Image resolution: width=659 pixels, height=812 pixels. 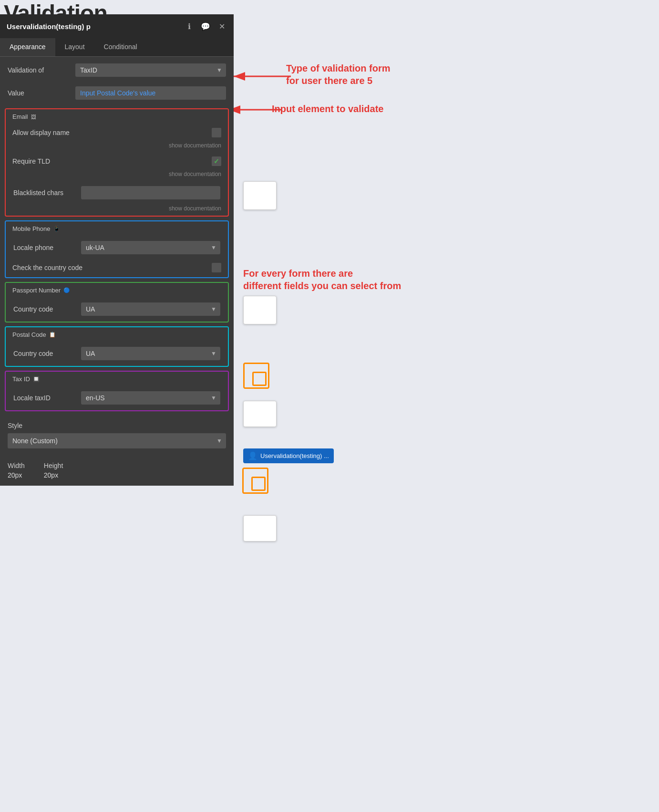 I want to click on width-label: Width, so click(x=16, y=466).